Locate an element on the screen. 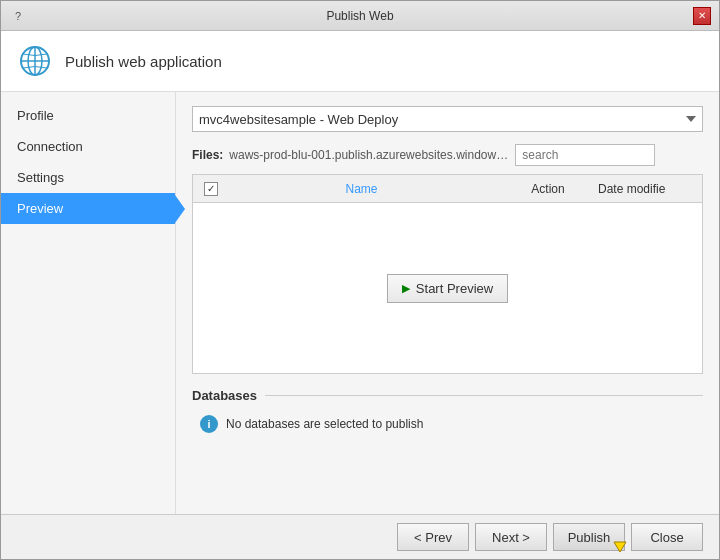  close-button: Close is located at coordinates (667, 537).